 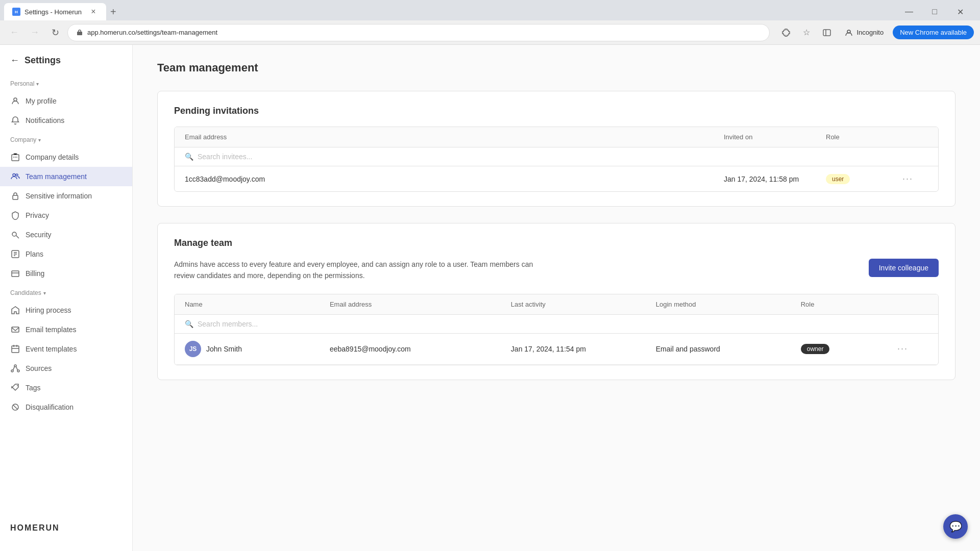 I want to click on sidebar-toggle-button, so click(x=827, y=33).